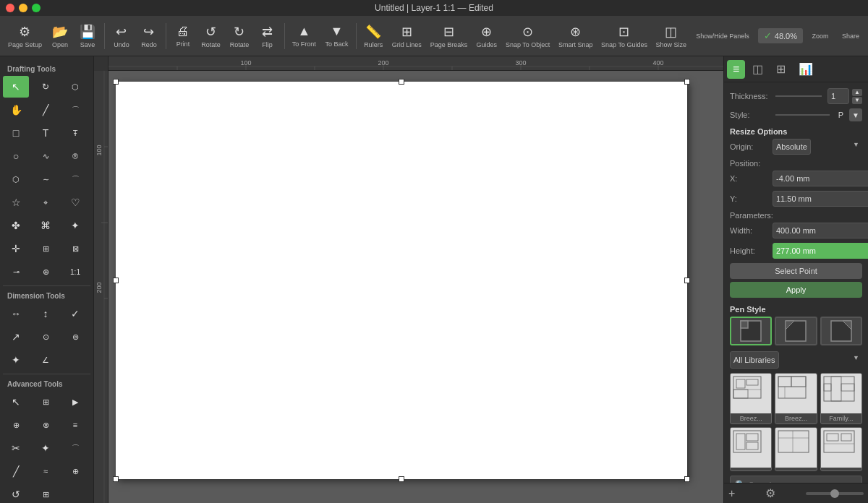 The height and width of the screenshot is (503, 868). What do you see at coordinates (122, 36) in the screenshot?
I see `toolbar-undo: ↩ Undo` at bounding box center [122, 36].